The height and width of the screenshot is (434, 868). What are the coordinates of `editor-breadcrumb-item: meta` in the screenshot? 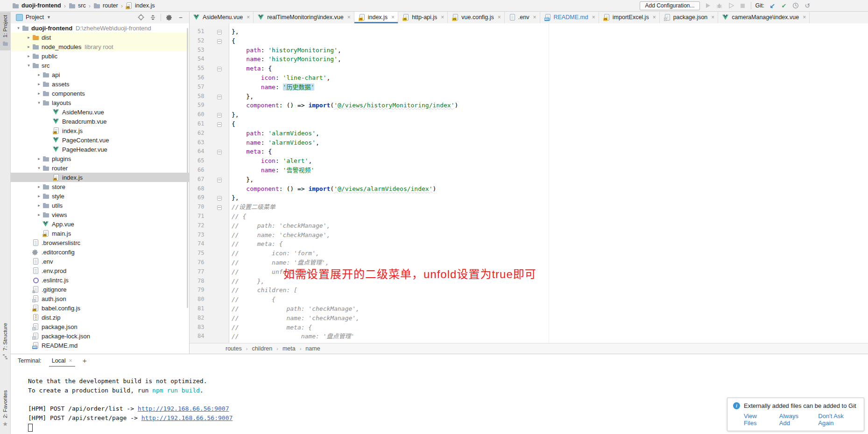 It's located at (289, 349).